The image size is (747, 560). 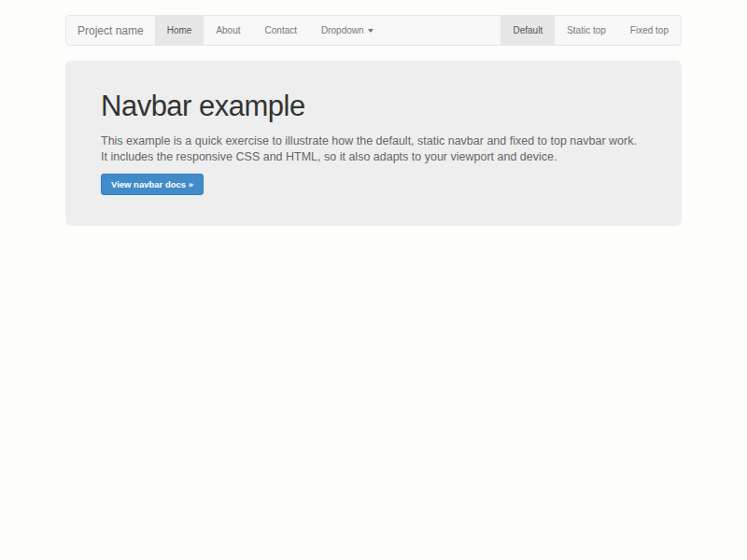 I want to click on page-title: Navbar example, so click(x=374, y=106).